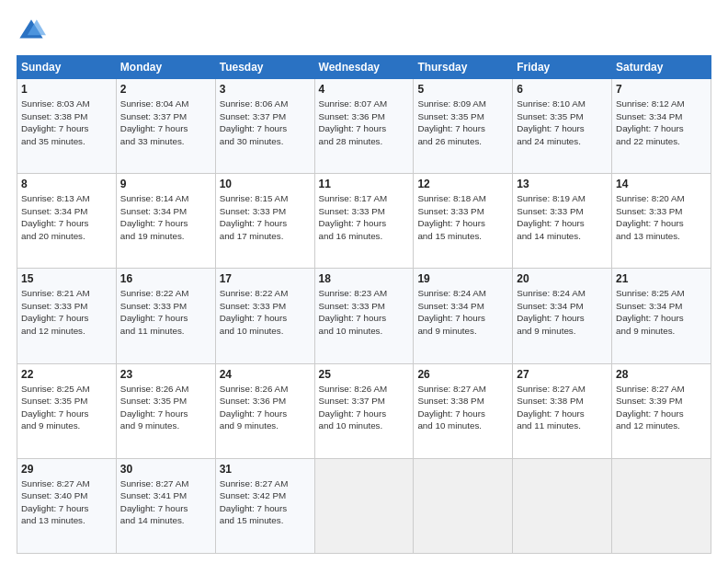 The image size is (728, 563). Describe the element at coordinates (165, 279) in the screenshot. I see `day-number: 16` at that location.